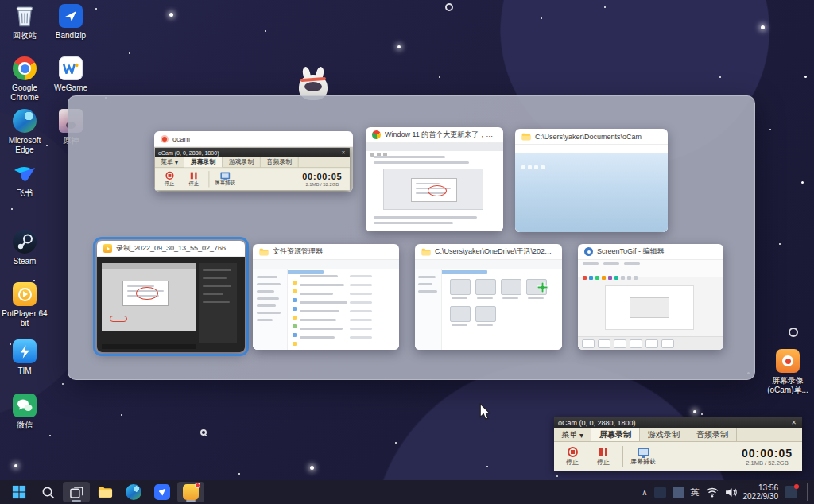 This screenshot has width=814, height=504. I want to click on steam-icon, so click(25, 242).